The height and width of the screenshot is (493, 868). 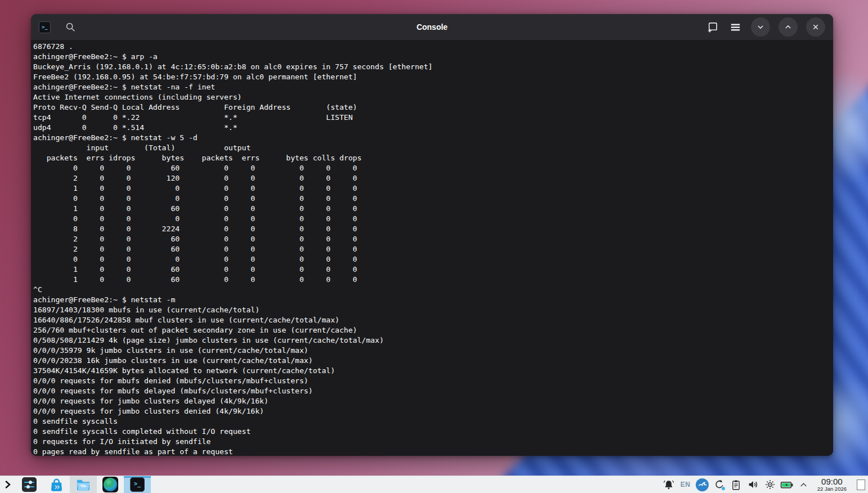 What do you see at coordinates (56, 485) in the screenshot?
I see `discover-bag-icon` at bounding box center [56, 485].